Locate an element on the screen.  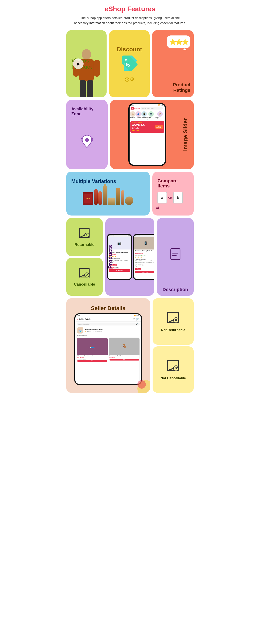
eshop-name: eShop is located at coordinates (137, 108).